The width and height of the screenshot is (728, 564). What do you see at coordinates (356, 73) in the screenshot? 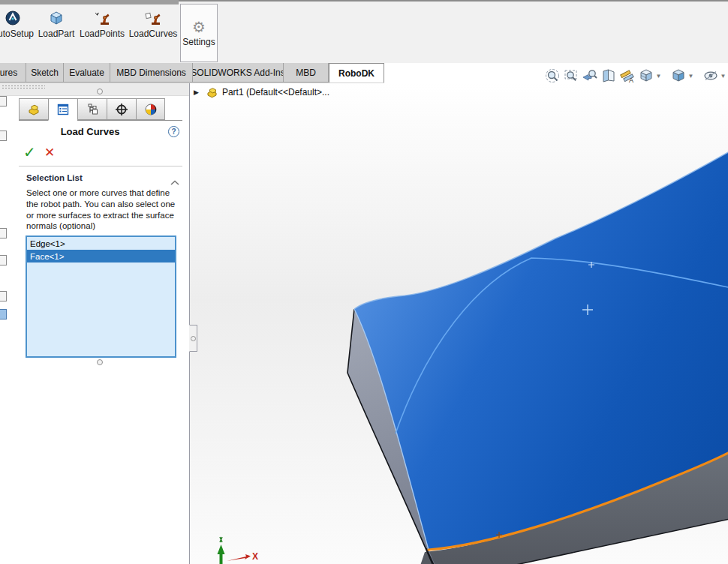
I see `tab-robodk: RoboDK` at bounding box center [356, 73].